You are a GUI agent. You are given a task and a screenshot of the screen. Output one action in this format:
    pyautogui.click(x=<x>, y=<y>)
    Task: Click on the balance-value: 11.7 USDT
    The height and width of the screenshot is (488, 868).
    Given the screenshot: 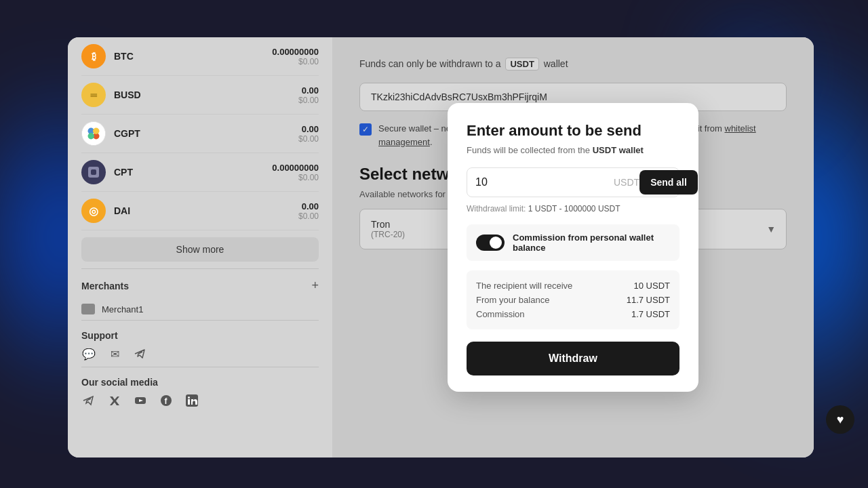 What is the action you would take?
    pyautogui.click(x=648, y=300)
    